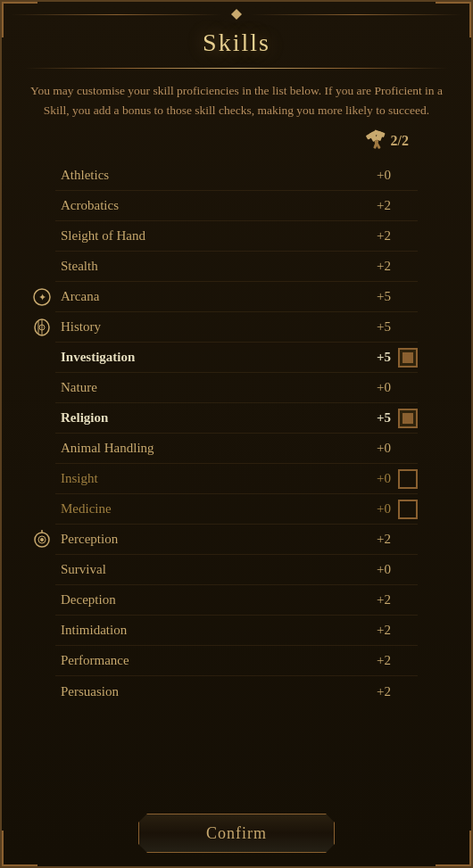  What do you see at coordinates (236, 141) in the screenshot?
I see `counter-row: 2/2` at bounding box center [236, 141].